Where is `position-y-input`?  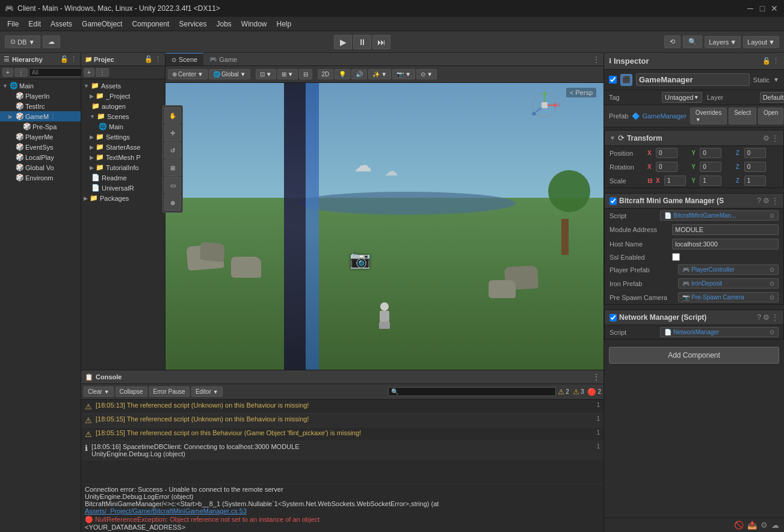
position-y-input is located at coordinates (711, 153).